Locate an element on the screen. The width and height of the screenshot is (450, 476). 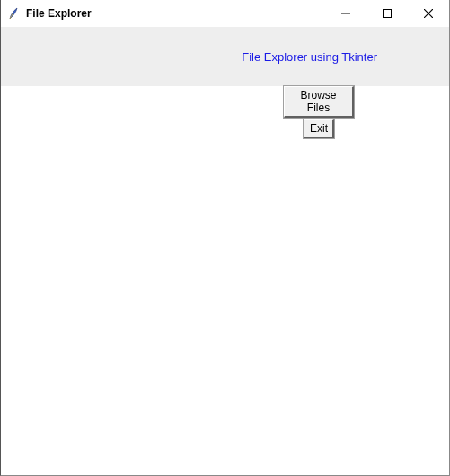
window-controls is located at coordinates (387, 13).